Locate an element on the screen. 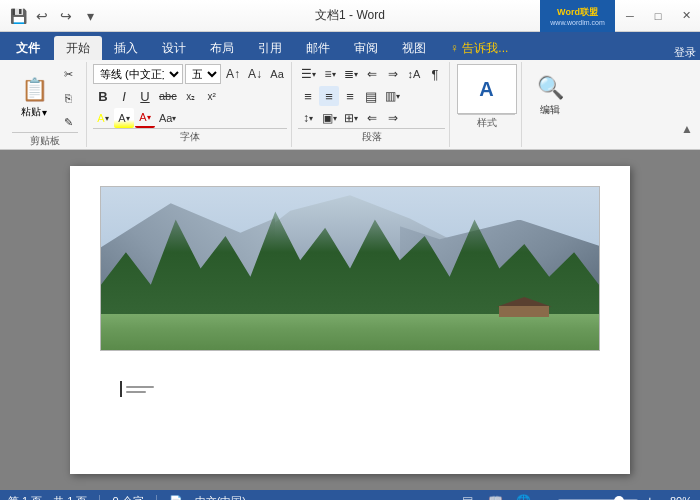 Image resolution: width=700 pixels, height=500 pixels. cursor-area is located at coordinates (350, 389).